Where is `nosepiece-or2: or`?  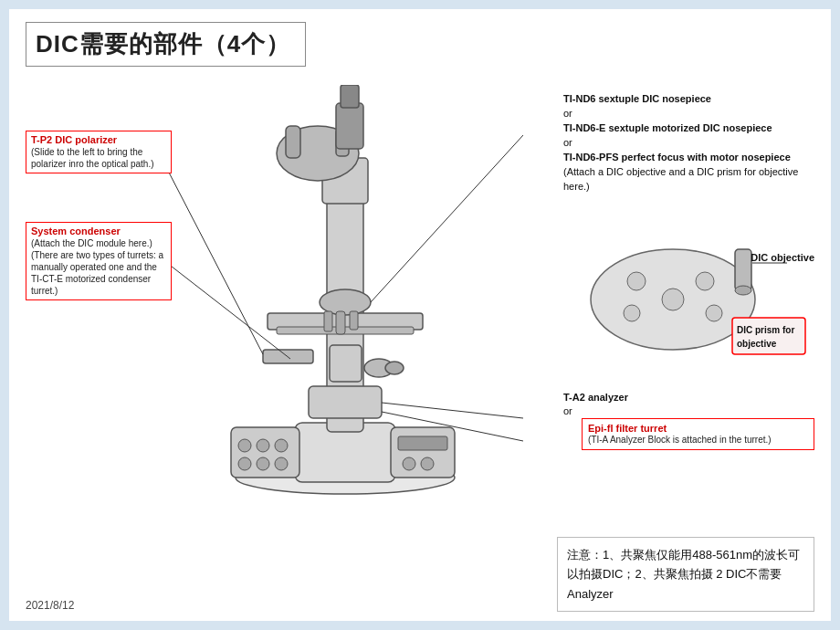
nosepiece-or2: or is located at coordinates (688, 143).